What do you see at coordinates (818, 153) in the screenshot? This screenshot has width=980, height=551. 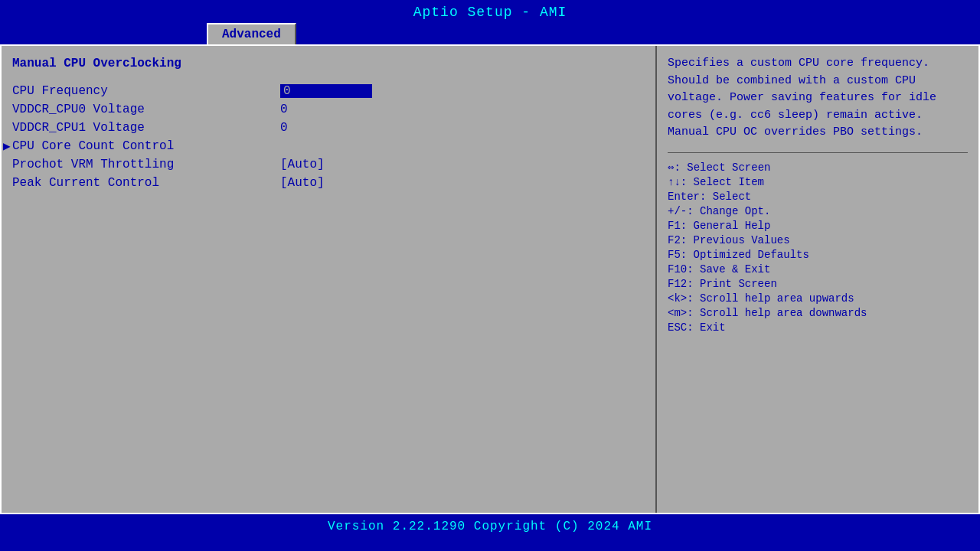 I see `divider` at bounding box center [818, 153].